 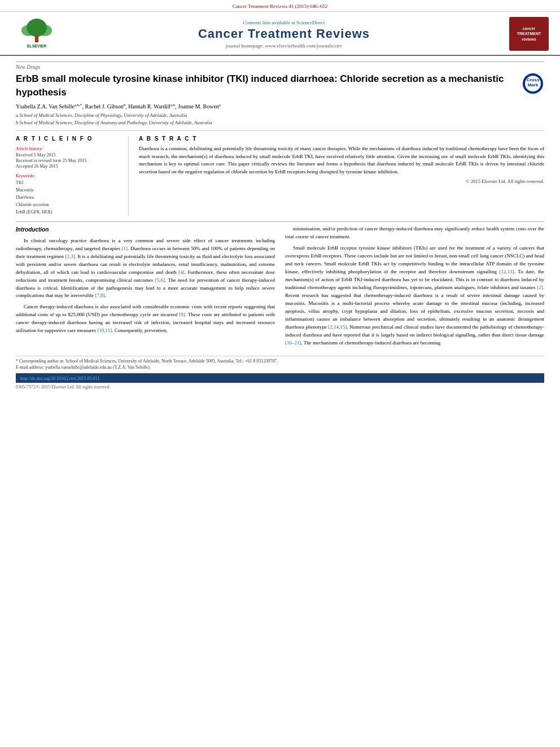 I want to click on intro-para-1: In clinical oncology practice diarrhoea …, so click(x=146, y=269).